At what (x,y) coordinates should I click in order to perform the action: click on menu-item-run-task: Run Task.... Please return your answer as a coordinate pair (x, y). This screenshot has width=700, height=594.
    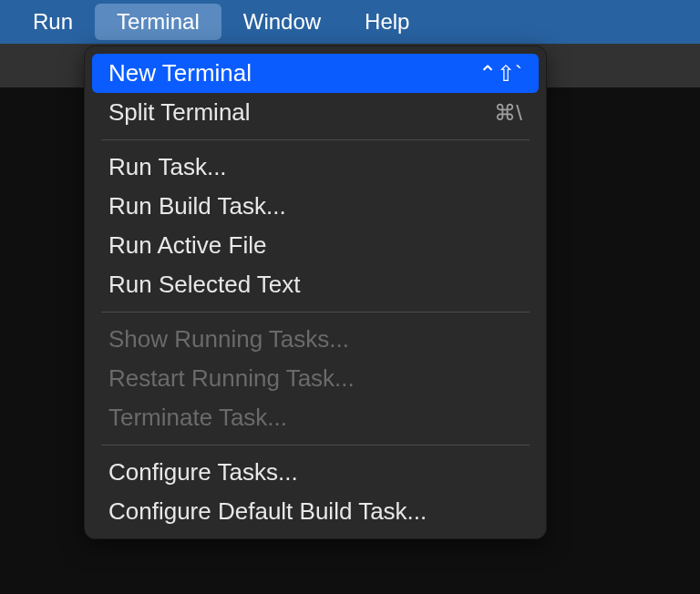
    Looking at the image, I should click on (315, 168).